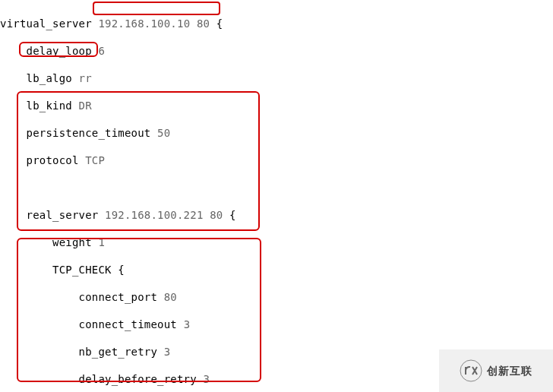  I want to click on kw-real-server-1: real_server, so click(62, 215).